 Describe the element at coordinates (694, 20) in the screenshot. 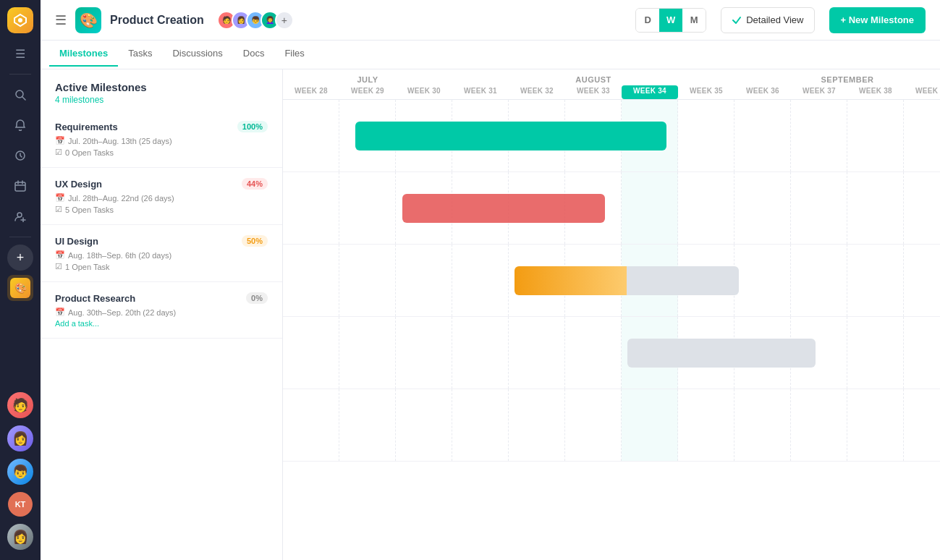

I see `month-view-button: M` at that location.